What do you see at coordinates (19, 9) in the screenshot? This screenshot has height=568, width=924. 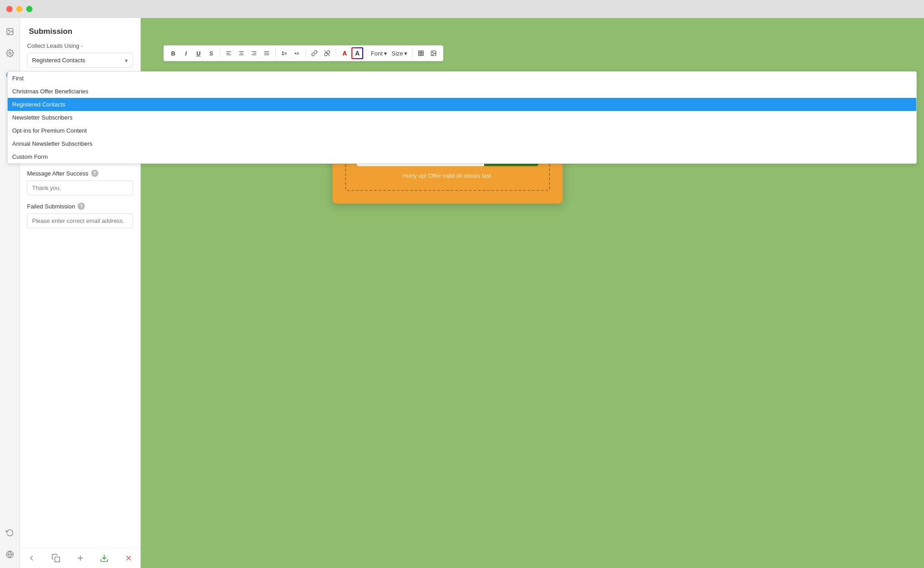 I see `minimize-button` at bounding box center [19, 9].